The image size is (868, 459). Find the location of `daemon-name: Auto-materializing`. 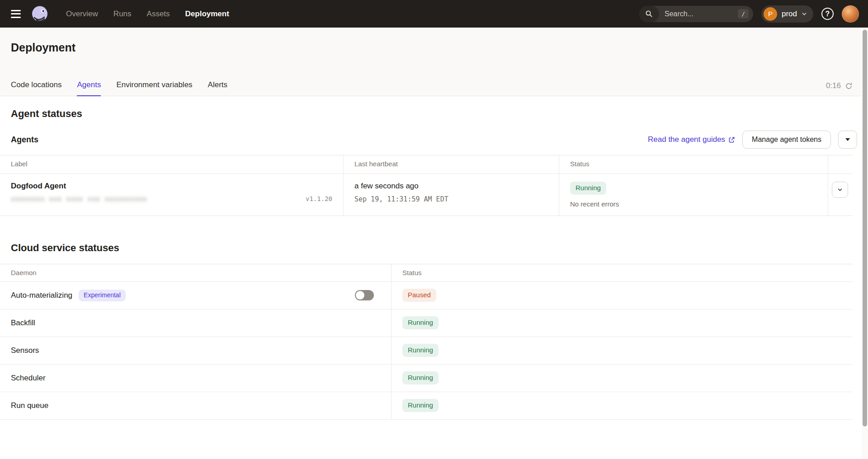

daemon-name: Auto-materializing is located at coordinates (42, 295).